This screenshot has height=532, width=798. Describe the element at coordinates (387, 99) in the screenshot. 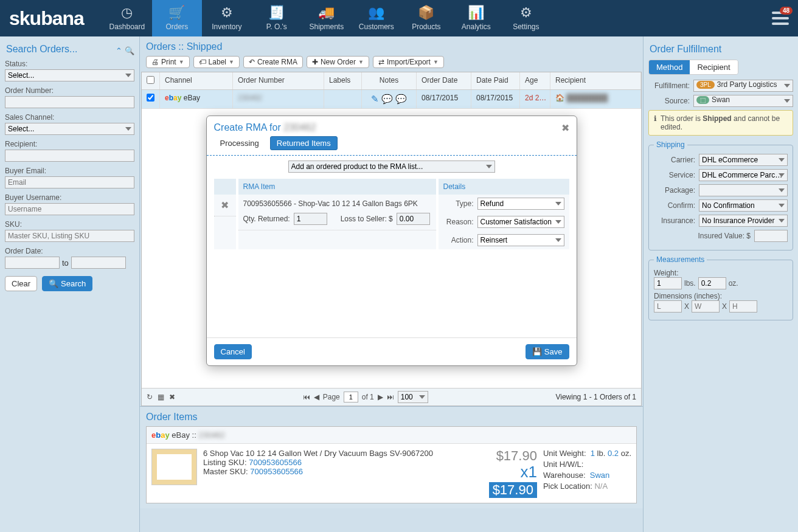

I see `comment-icon: 💬` at that location.